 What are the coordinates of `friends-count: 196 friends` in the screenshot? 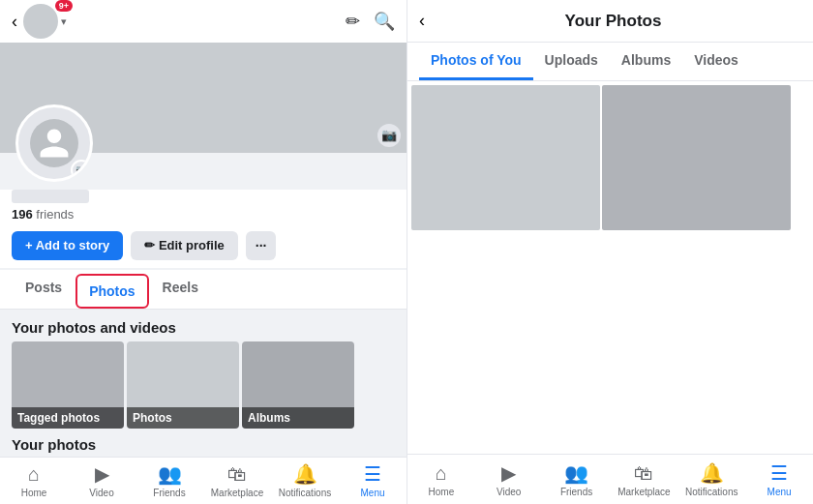 It's located at (203, 215).